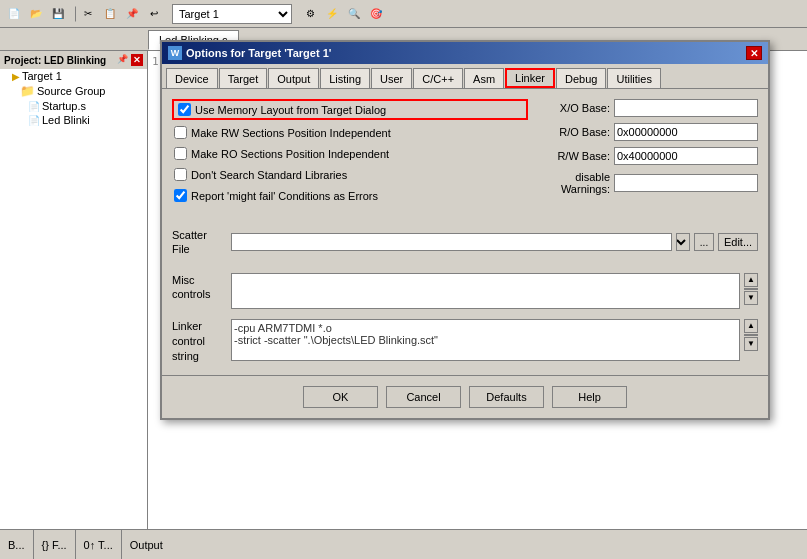  I want to click on disable-warnings-row: disable Warnings:, so click(648, 183).